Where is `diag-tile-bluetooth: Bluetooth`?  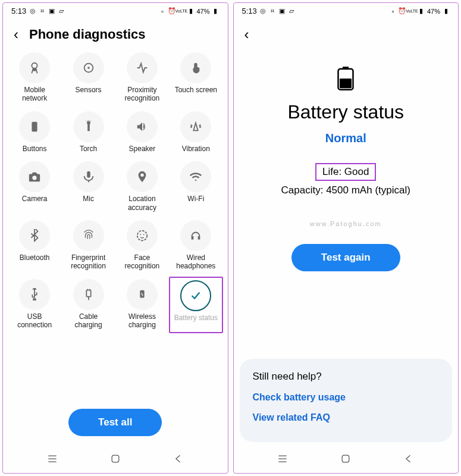
diag-tile-bluetooth: Bluetooth is located at coordinates (35, 246).